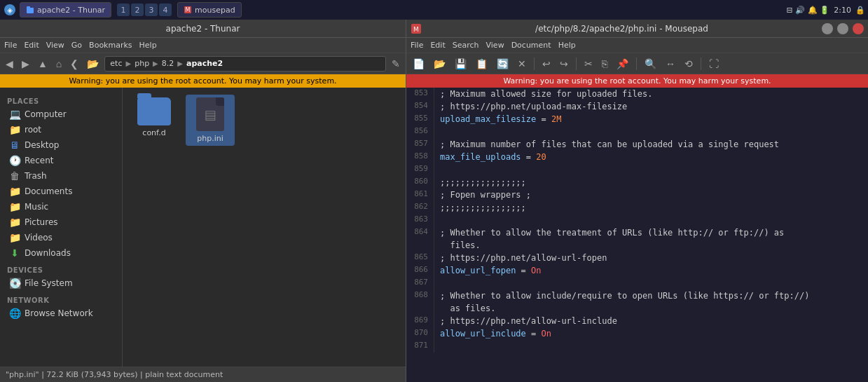  What do you see at coordinates (61, 253) in the screenshot?
I see `sidebar-item-downloads: ⬇ Downloads` at bounding box center [61, 253].